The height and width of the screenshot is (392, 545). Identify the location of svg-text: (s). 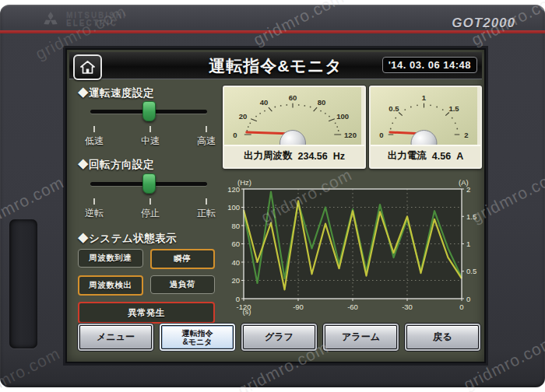
(246, 311).